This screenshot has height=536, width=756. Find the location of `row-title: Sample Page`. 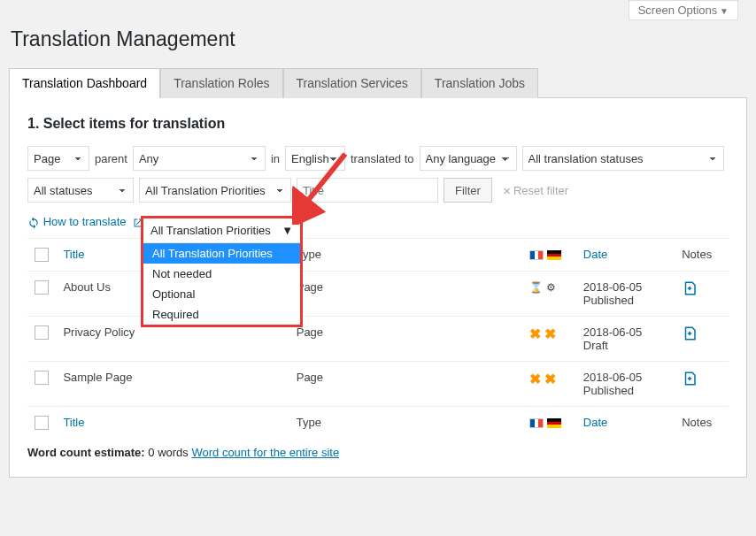

row-title: Sample Page is located at coordinates (172, 384).